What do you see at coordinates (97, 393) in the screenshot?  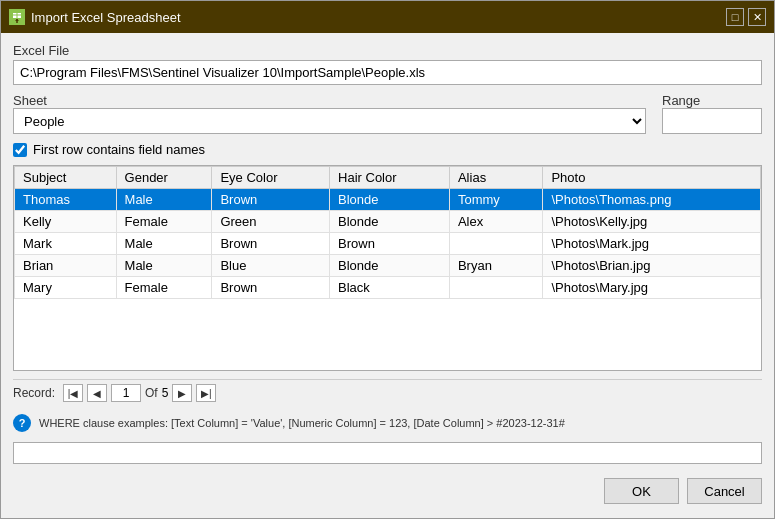 I see `prev-record-button: ◀` at bounding box center [97, 393].